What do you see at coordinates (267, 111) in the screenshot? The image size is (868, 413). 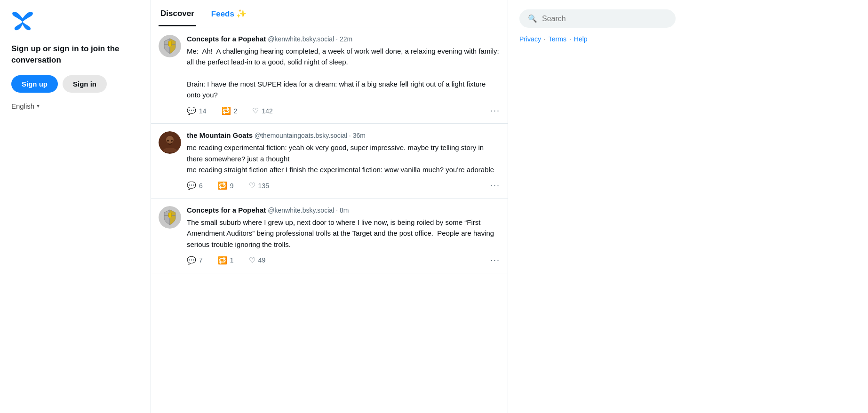 I see `post-1-like-count: 142` at bounding box center [267, 111].